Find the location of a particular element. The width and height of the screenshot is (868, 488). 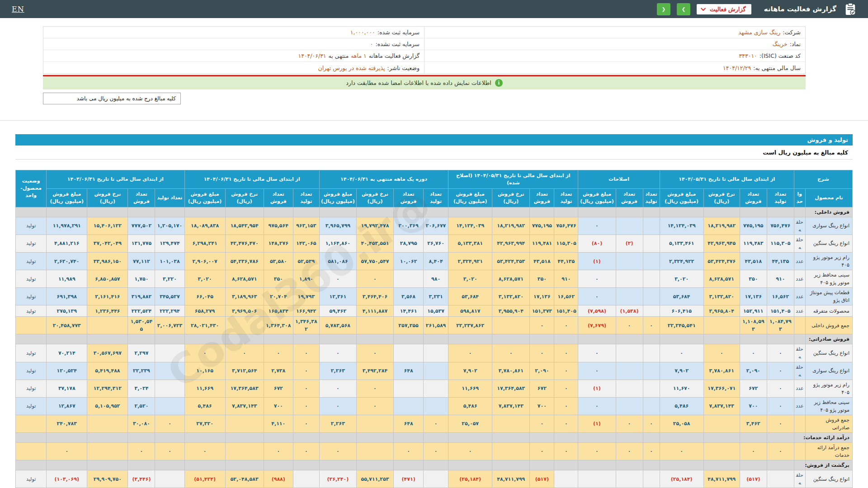

value-cell: ۲۰,۴۵۸,۷۷۳ is located at coordinates (67, 325).